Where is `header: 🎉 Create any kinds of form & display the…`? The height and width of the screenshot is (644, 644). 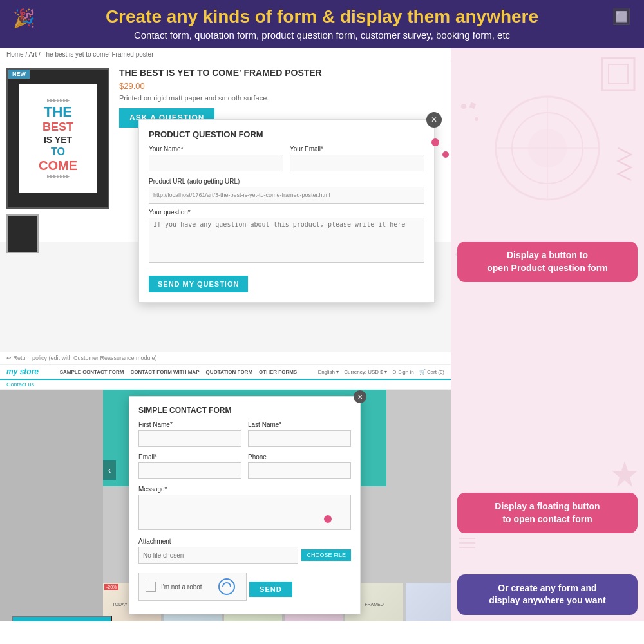
header: 🎉 Create any kinds of form & display the… is located at coordinates (322, 24).